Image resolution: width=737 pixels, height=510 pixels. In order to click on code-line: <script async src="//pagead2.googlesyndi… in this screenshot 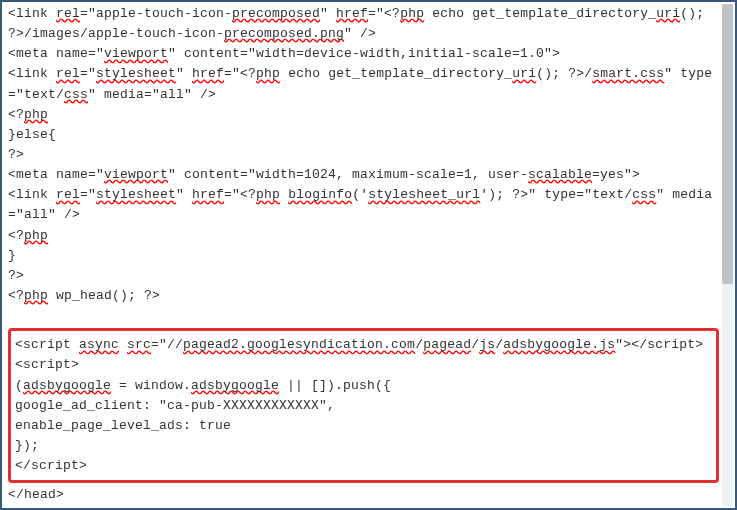, I will do `click(364, 345)`.